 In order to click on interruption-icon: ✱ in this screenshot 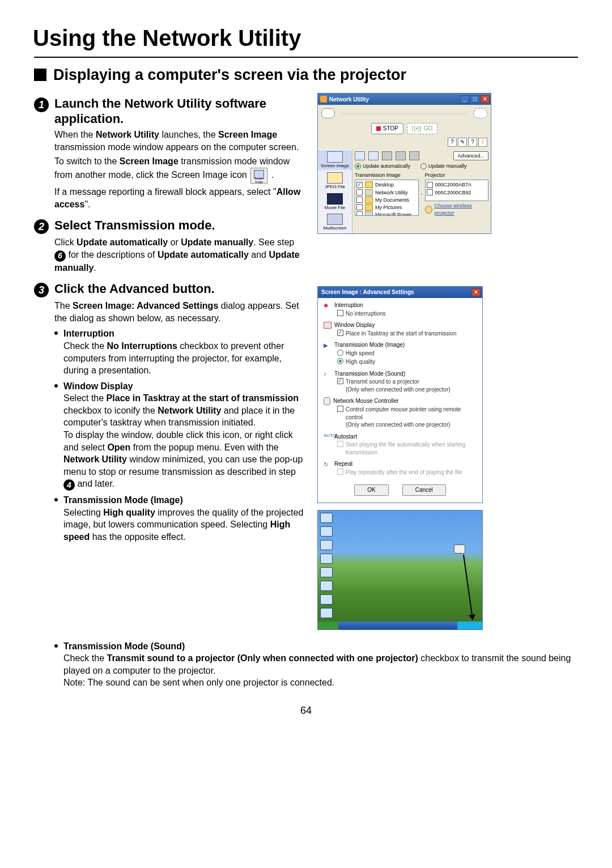, I will do `click(328, 305)`.